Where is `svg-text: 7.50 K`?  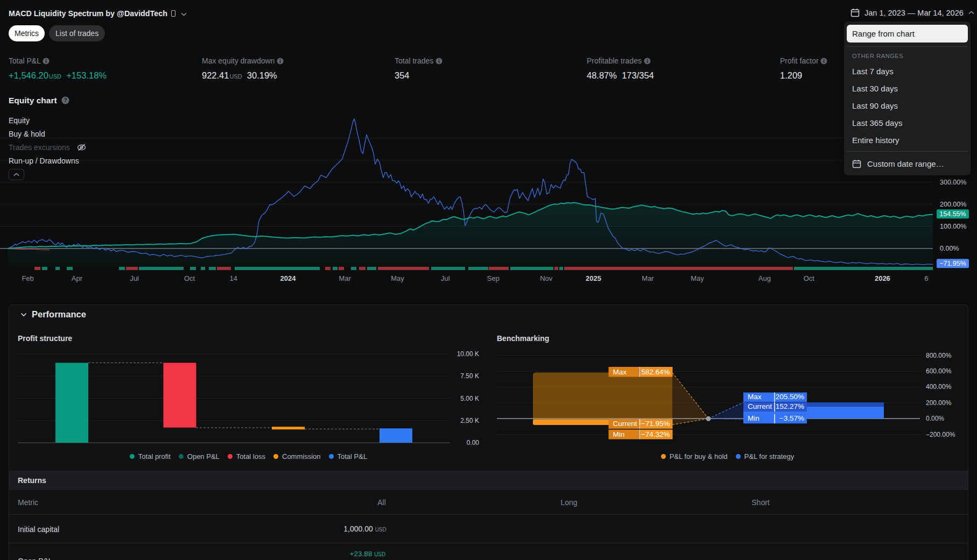 svg-text: 7.50 K is located at coordinates (469, 376).